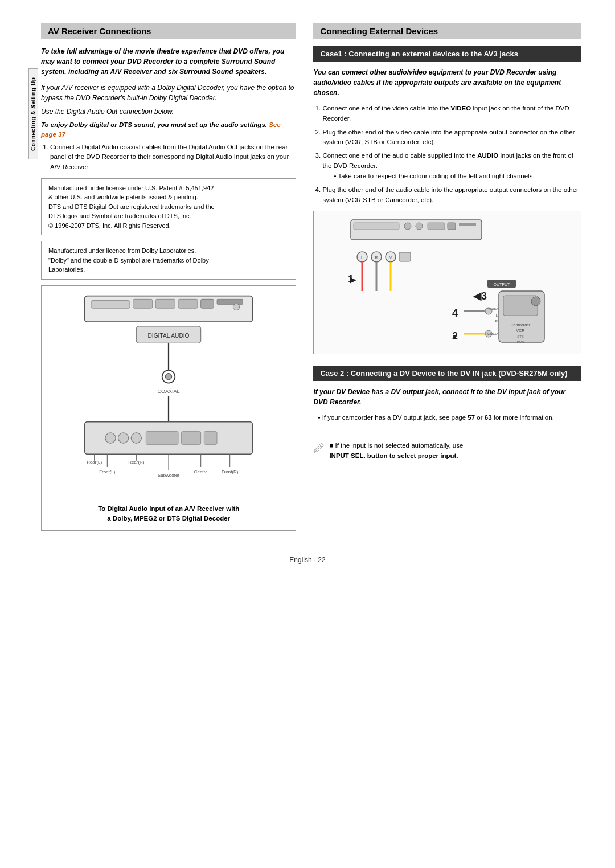 The width and height of the screenshot is (615, 868). What do you see at coordinates (452, 114) in the screenshot?
I see `case1-step-1: Connect one end of the video cable into …` at bounding box center [452, 114].